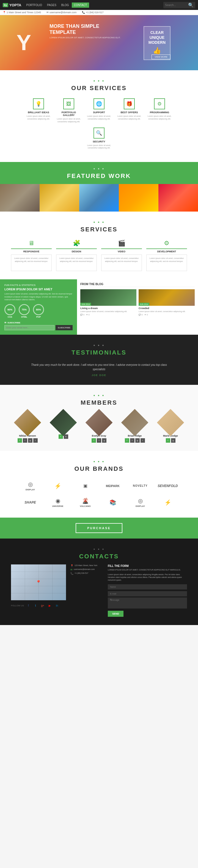 The width and height of the screenshot is (198, 868). What do you see at coordinates (30, 490) in the screenshot?
I see `brand-name-0: DISPLAY` at bounding box center [30, 490].